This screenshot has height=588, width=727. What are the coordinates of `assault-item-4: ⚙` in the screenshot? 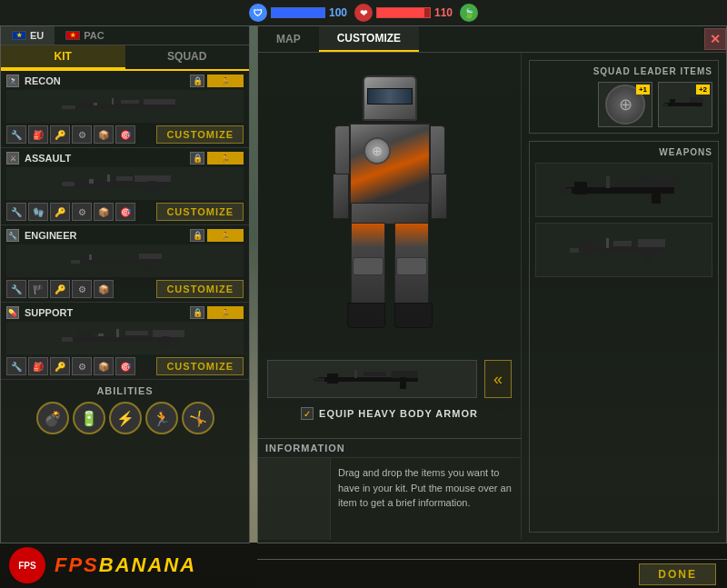 It's located at (82, 212).